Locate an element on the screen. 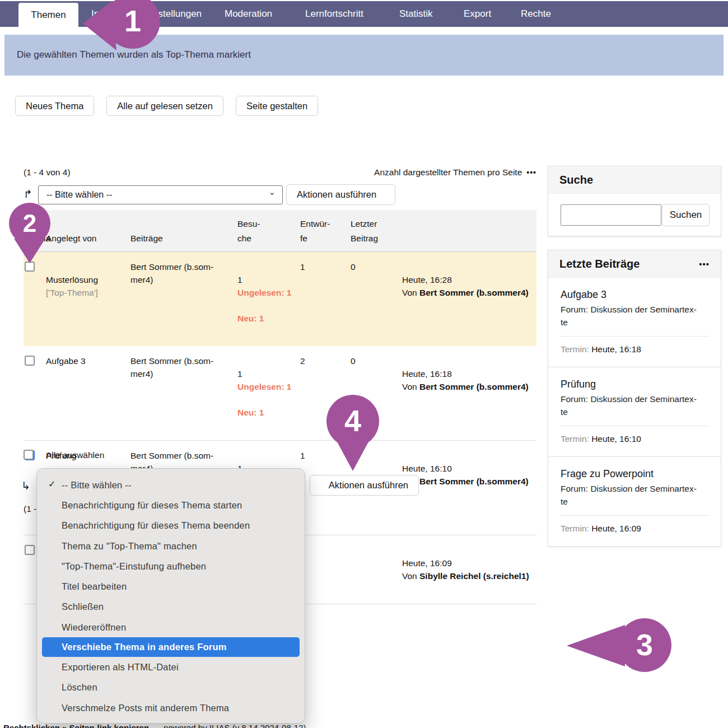 The image size is (728, 728). menu-item-titel-bearbeiten: Titel bearbeiten is located at coordinates (171, 586).